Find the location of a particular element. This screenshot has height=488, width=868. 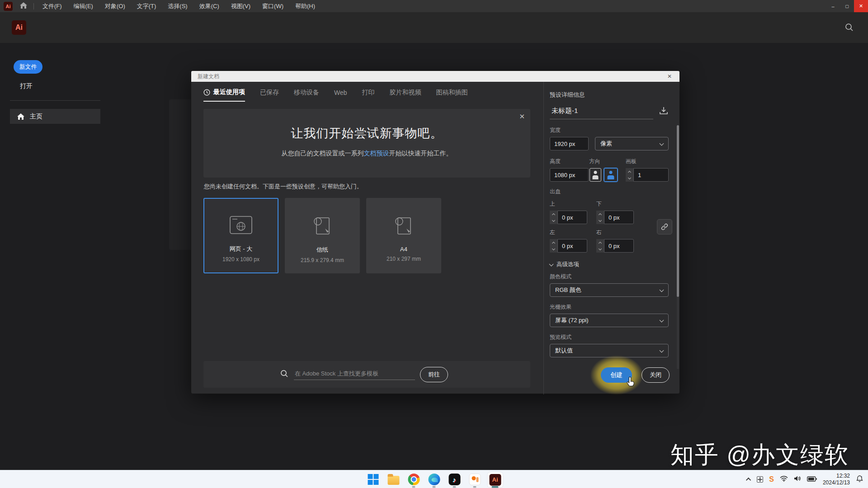

volume-icon is located at coordinates (797, 479).